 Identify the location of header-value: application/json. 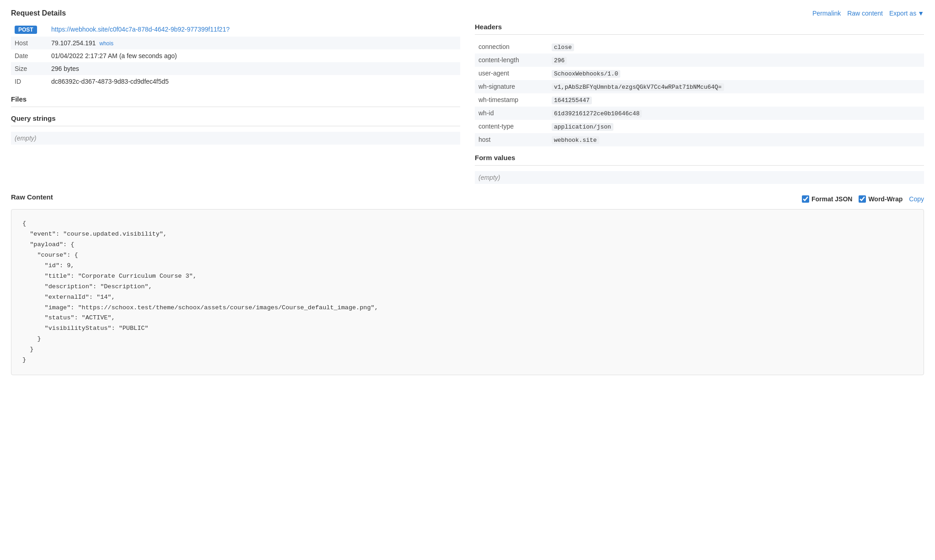
(583, 127).